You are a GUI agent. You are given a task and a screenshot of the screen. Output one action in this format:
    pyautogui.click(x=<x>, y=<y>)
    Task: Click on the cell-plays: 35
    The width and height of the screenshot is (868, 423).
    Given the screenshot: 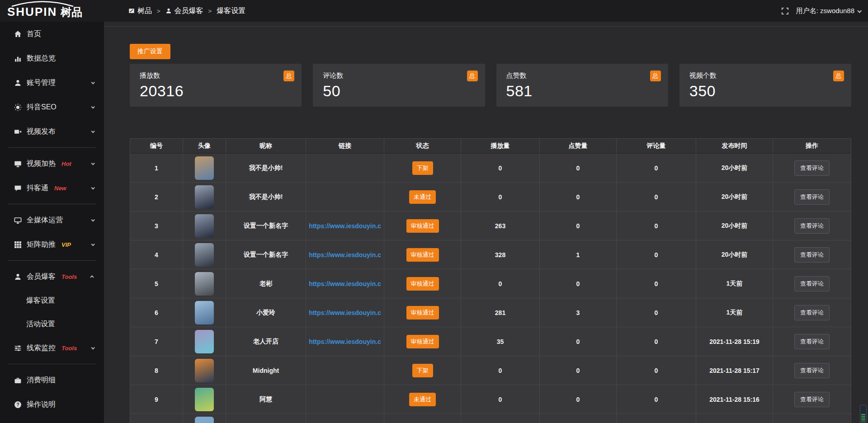 What is the action you would take?
    pyautogui.click(x=500, y=342)
    